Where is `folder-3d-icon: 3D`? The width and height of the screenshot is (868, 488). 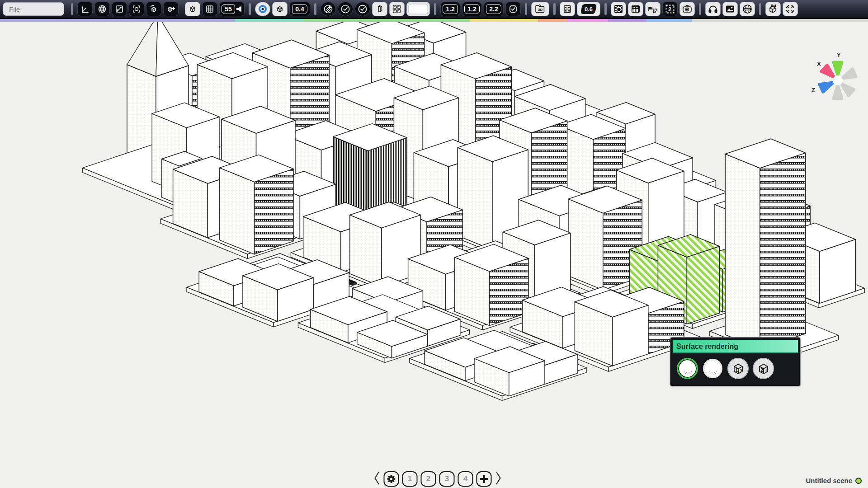
folder-3d-icon: 3D is located at coordinates (540, 9).